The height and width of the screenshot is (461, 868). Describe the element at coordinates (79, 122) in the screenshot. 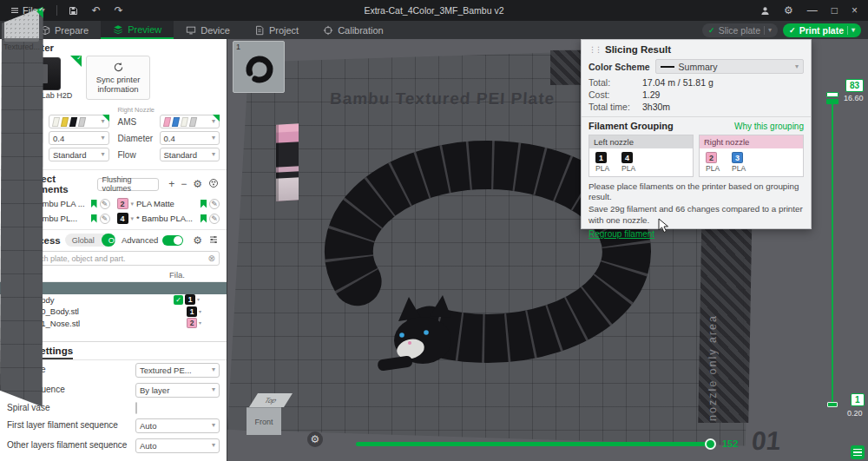

I see `ams-select-left: ▾` at that location.